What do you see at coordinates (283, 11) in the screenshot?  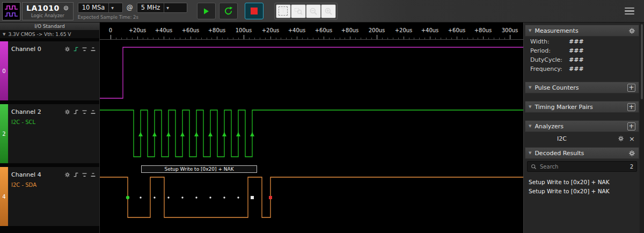 I see `trigger-t-icon: T` at bounding box center [283, 11].